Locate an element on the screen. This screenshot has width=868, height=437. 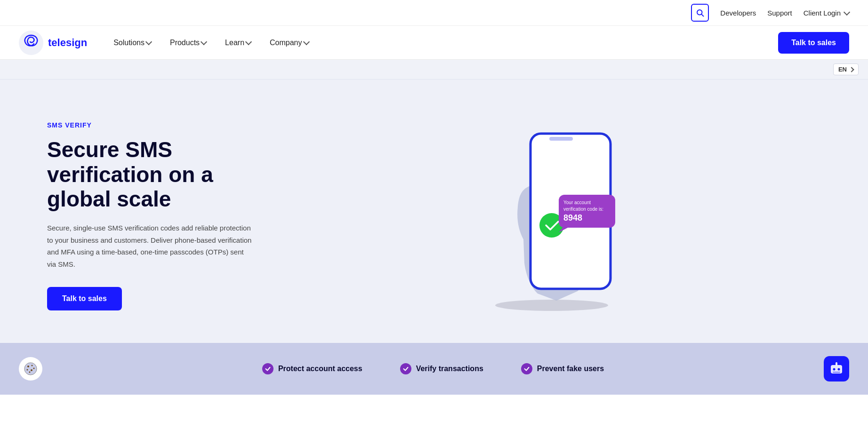
nav-talk-to-sales-button: Talk to sales is located at coordinates (813, 43).